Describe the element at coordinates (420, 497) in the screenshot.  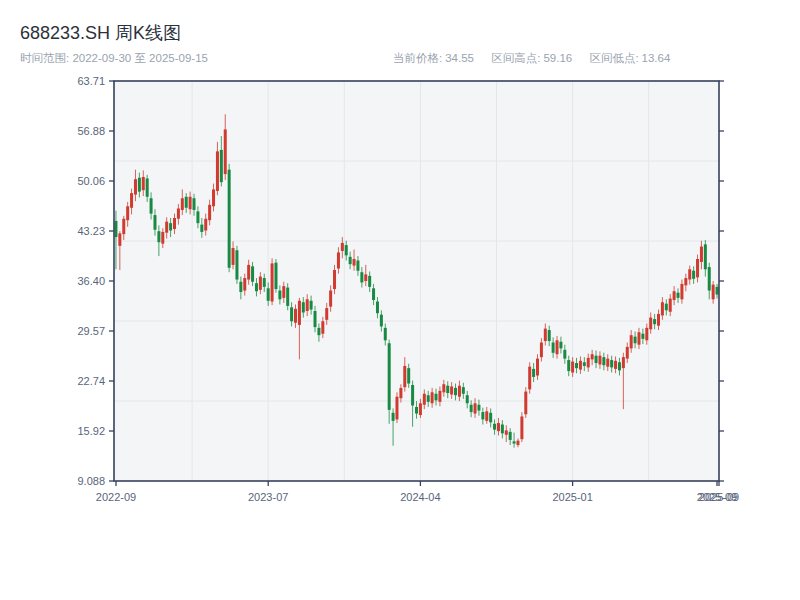
I see `svg-text: 2024-04` at that location.